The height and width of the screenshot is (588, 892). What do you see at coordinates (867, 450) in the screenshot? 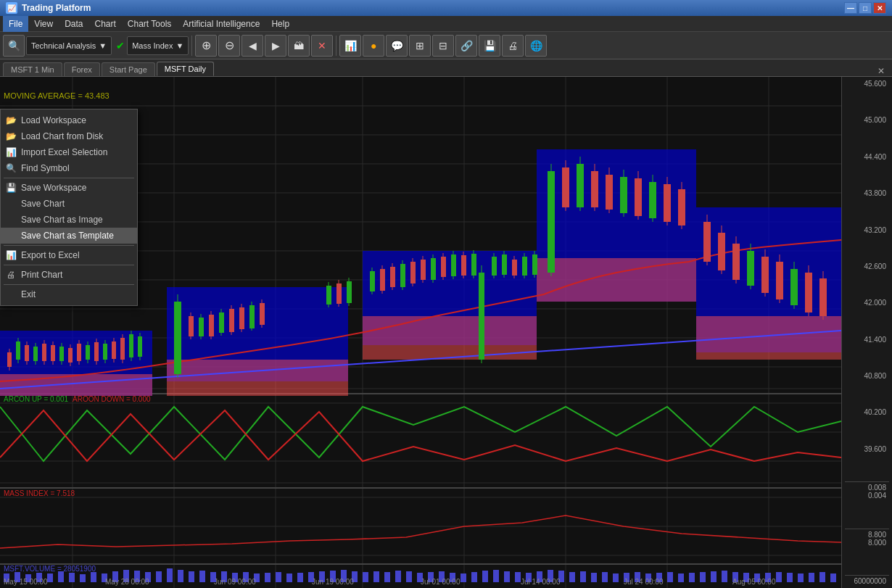
I see `price-label-11: 39.600` at bounding box center [867, 450].